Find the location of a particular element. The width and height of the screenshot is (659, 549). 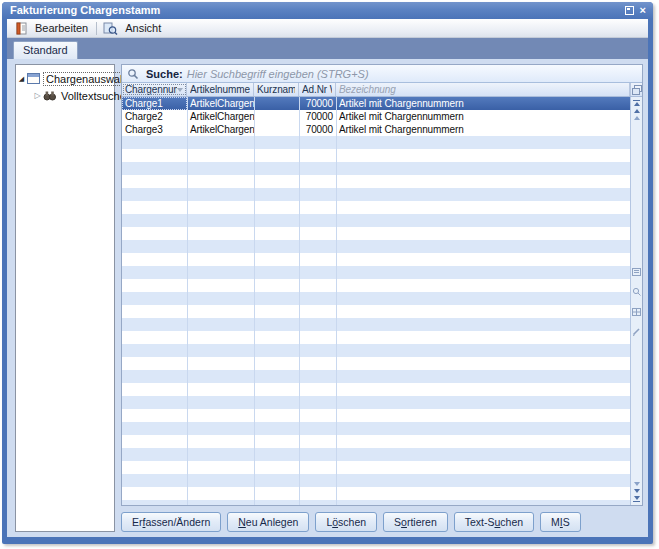

column-header-kurzname: Kurzname is located at coordinates (276, 90).